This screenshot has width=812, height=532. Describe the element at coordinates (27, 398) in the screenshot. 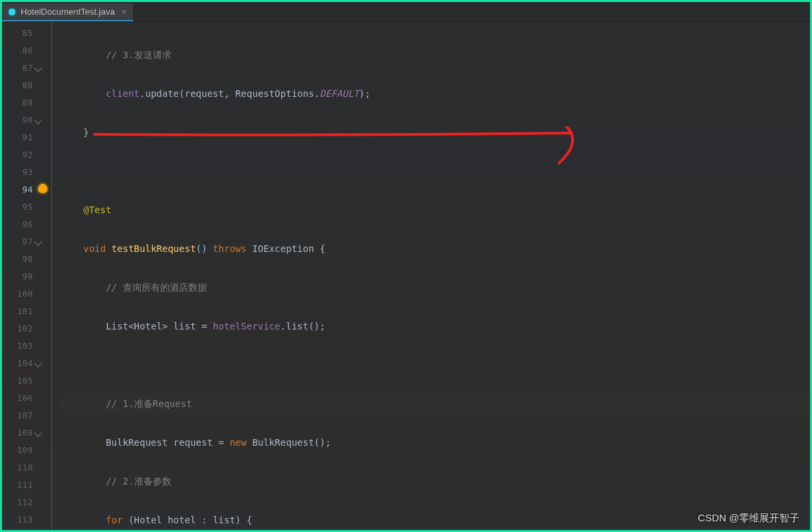

I see `line-number: 106` at that location.